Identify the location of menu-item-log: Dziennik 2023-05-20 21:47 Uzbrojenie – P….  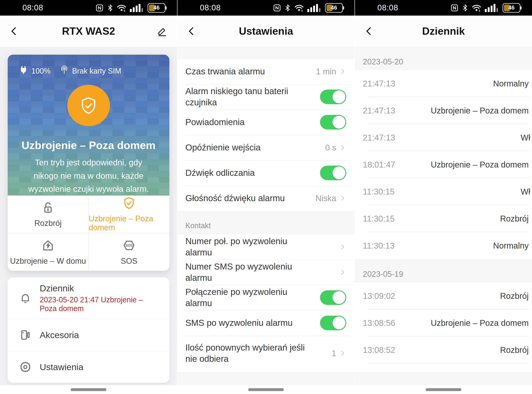
(88, 298).